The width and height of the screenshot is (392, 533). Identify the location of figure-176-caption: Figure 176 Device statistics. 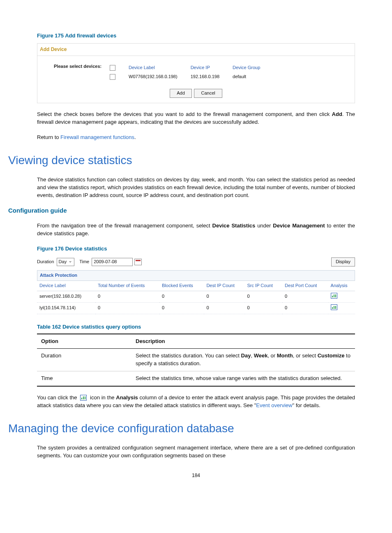
(196, 249).